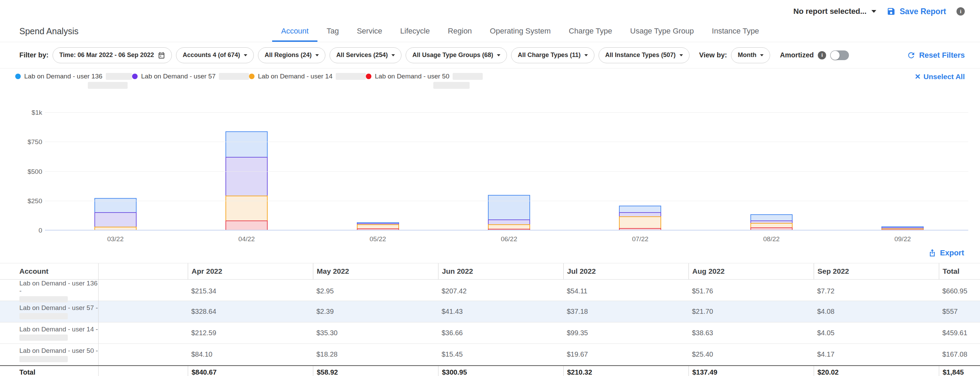 The image size is (980, 376). What do you see at coordinates (425, 81) in the screenshot?
I see `legend-item-lab-on-demand-user-50: Lab on Demand - user 50` at bounding box center [425, 81].